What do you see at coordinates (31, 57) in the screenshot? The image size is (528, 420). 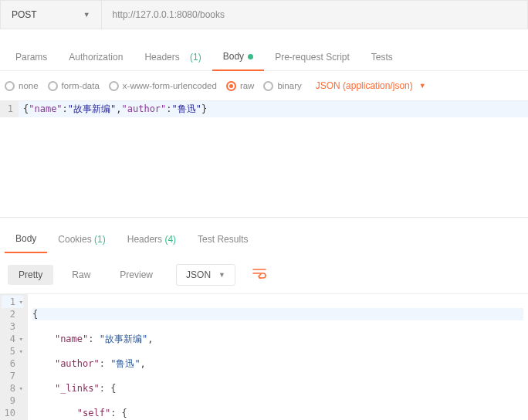 I see `tab-params: Params` at bounding box center [31, 57].